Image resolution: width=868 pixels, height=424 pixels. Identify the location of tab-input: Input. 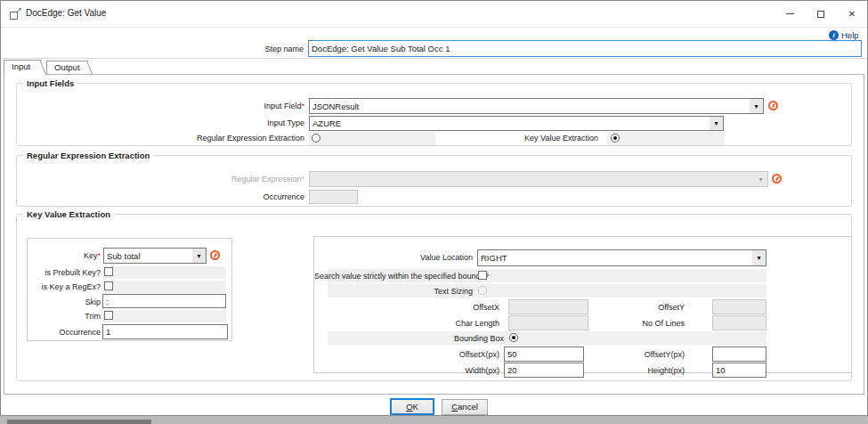
(25, 68).